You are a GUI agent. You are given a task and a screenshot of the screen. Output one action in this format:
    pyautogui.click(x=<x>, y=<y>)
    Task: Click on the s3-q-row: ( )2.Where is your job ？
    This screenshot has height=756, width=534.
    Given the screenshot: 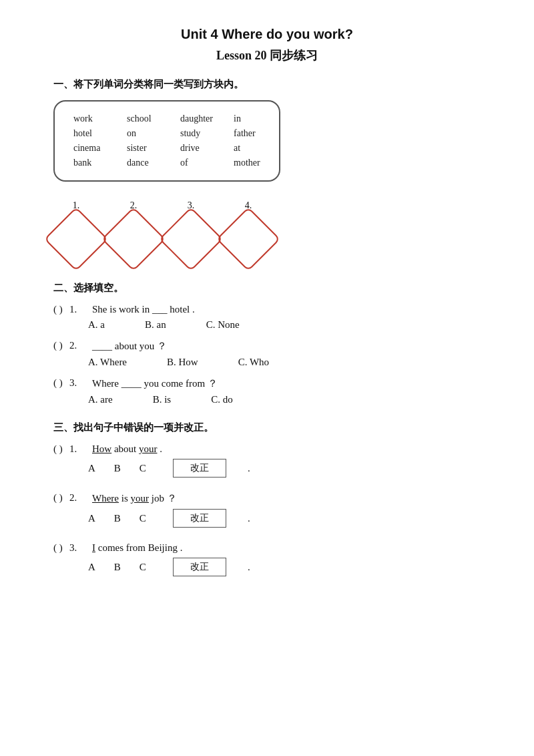 What is the action you would take?
    pyautogui.click(x=267, y=498)
    